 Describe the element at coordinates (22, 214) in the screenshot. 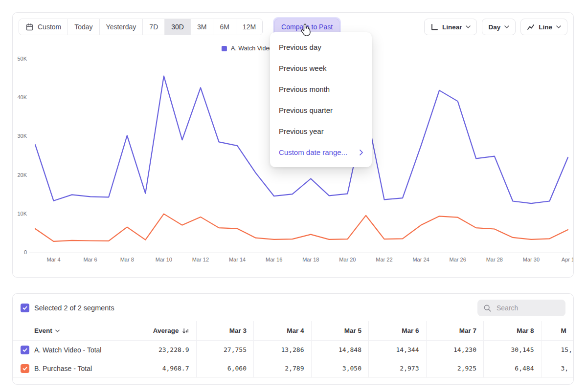

I see `y-tick-label: 10K` at that location.